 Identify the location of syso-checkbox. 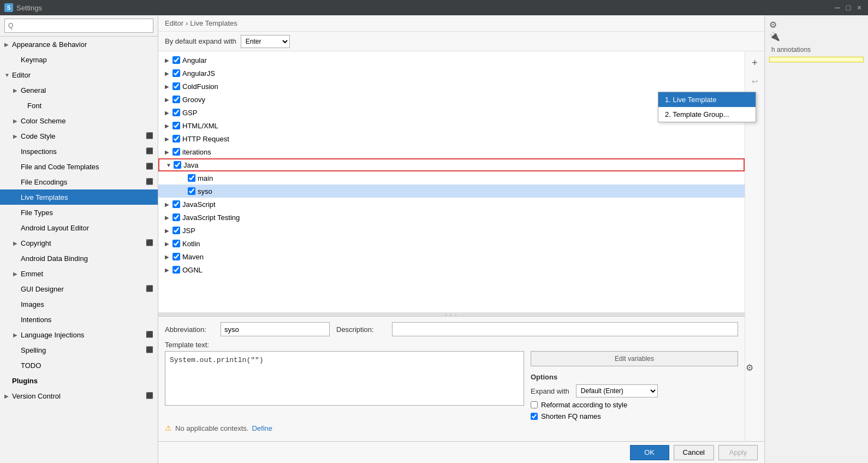
(192, 191).